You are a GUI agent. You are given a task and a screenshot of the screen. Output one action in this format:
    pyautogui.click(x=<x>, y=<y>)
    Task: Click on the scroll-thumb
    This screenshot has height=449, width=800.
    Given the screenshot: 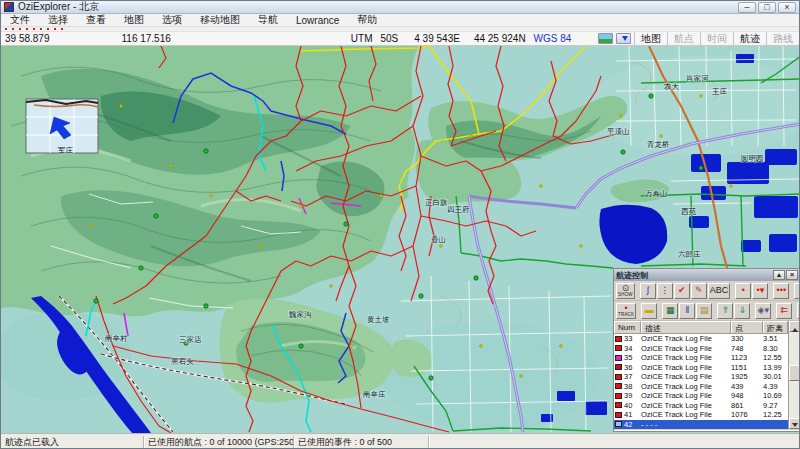 What is the action you would take?
    pyautogui.click(x=794, y=373)
    